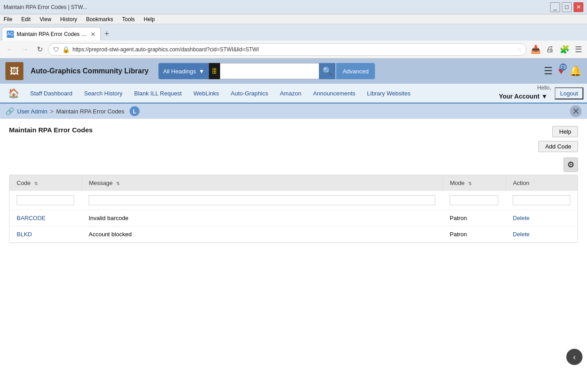  I want to click on extension-icon: 🧩, so click(564, 50).